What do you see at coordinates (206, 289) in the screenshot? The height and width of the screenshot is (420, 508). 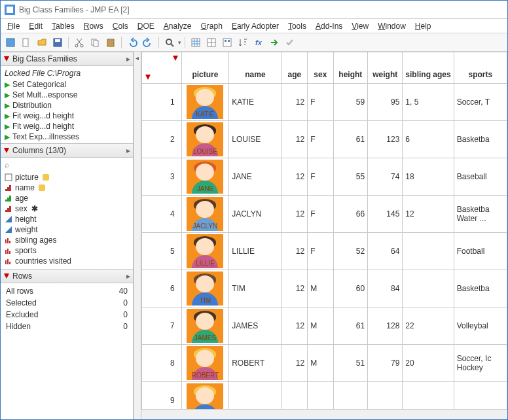 I see `cell-picture: TIM` at bounding box center [206, 289].